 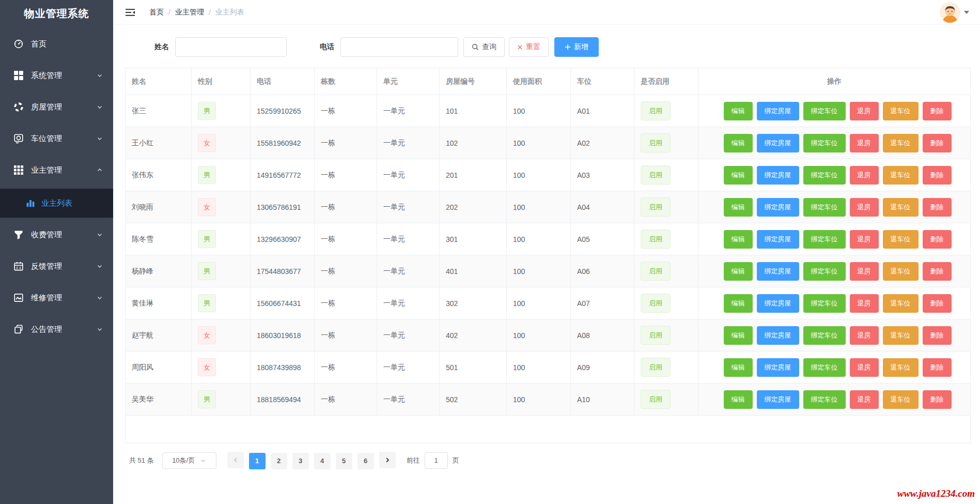 What do you see at coordinates (157, 12) in the screenshot?
I see `breadcrumb-item-0: 首页` at bounding box center [157, 12].